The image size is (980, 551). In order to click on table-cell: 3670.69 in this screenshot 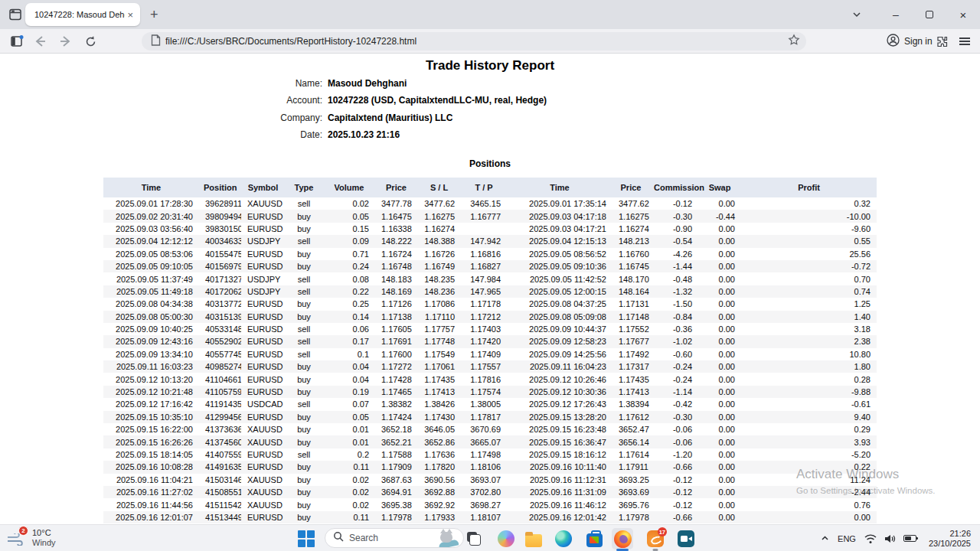, I will do `click(484, 429)`.